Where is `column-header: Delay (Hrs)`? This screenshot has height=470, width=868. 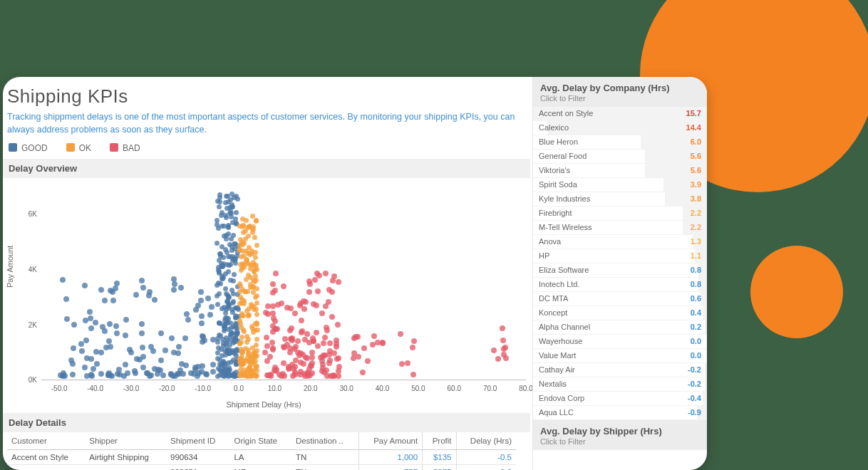
column-header: Delay (Hrs) is located at coordinates (486, 442).